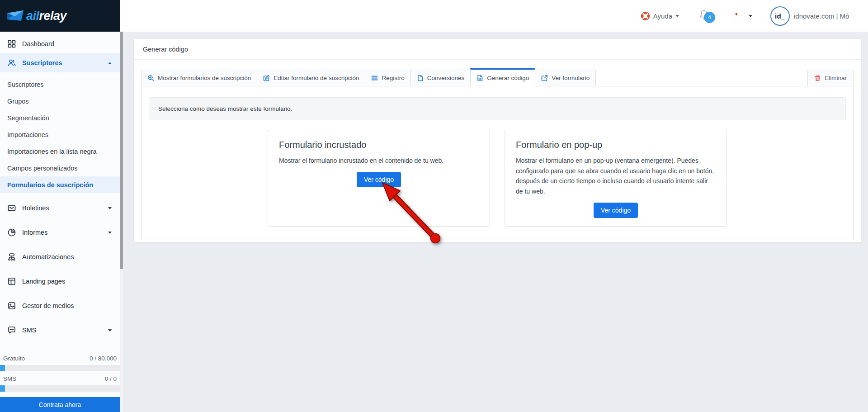  What do you see at coordinates (660, 16) in the screenshot?
I see `help-menu: Ayuda` at bounding box center [660, 16].